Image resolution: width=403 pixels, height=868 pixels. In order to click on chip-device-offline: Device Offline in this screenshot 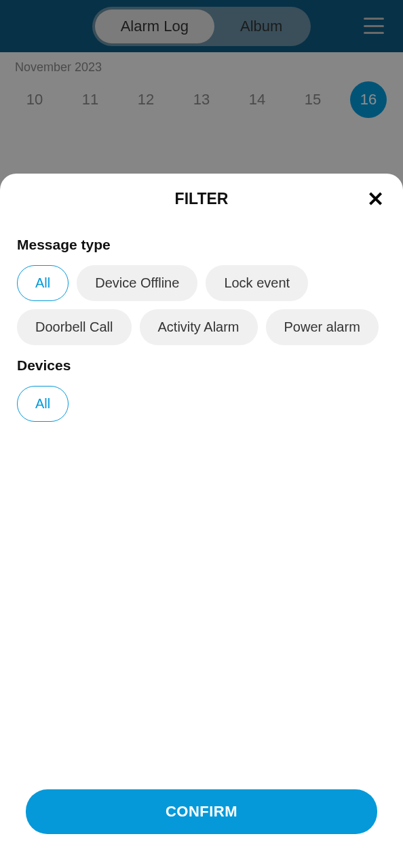, I will do `click(137, 283)`.